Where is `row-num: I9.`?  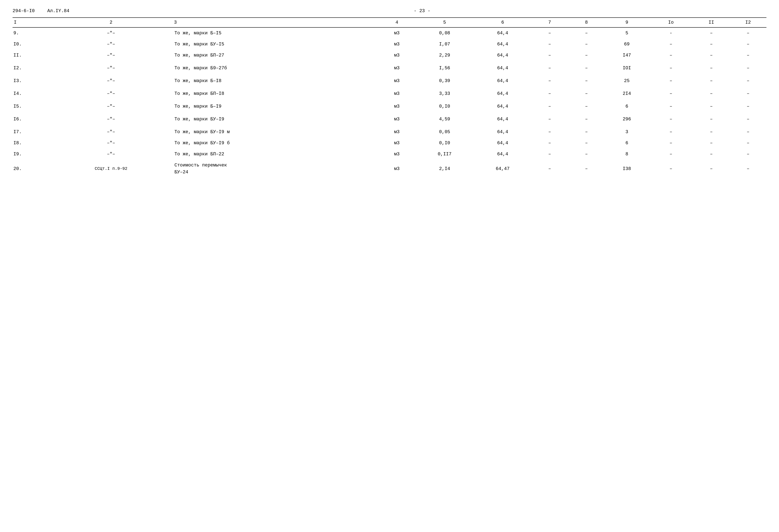 row-num: I9. is located at coordinates (31, 154).